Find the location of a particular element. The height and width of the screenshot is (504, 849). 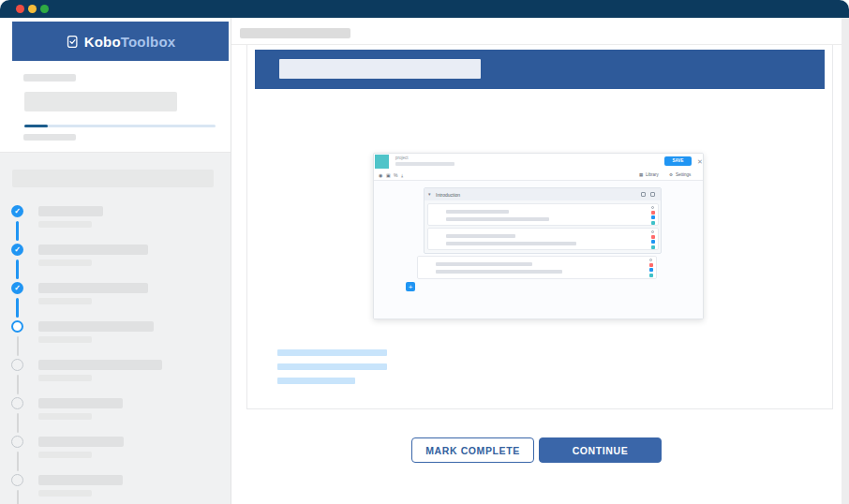

section-header-skeleton is located at coordinates (112, 178).